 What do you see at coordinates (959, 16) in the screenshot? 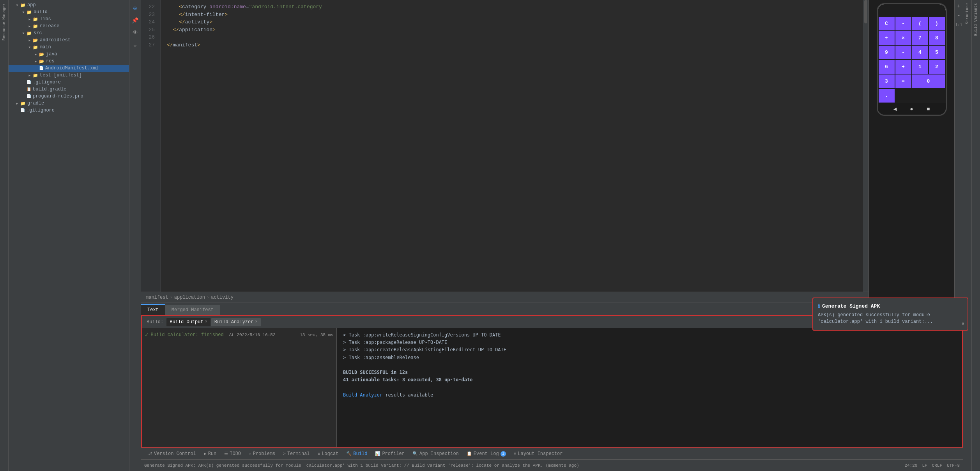
I see `zoom-out-btn: -` at bounding box center [959, 16].